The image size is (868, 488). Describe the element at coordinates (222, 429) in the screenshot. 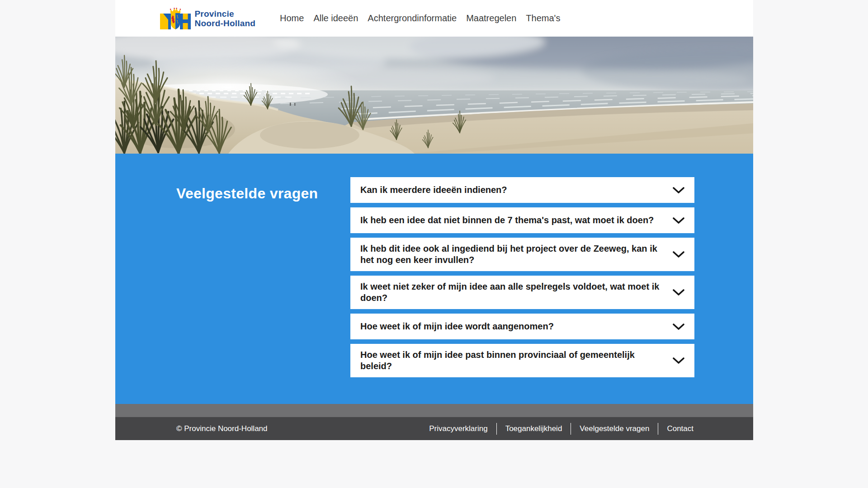

I see `footer-copyright: © Provincie Noord-Holland` at that location.